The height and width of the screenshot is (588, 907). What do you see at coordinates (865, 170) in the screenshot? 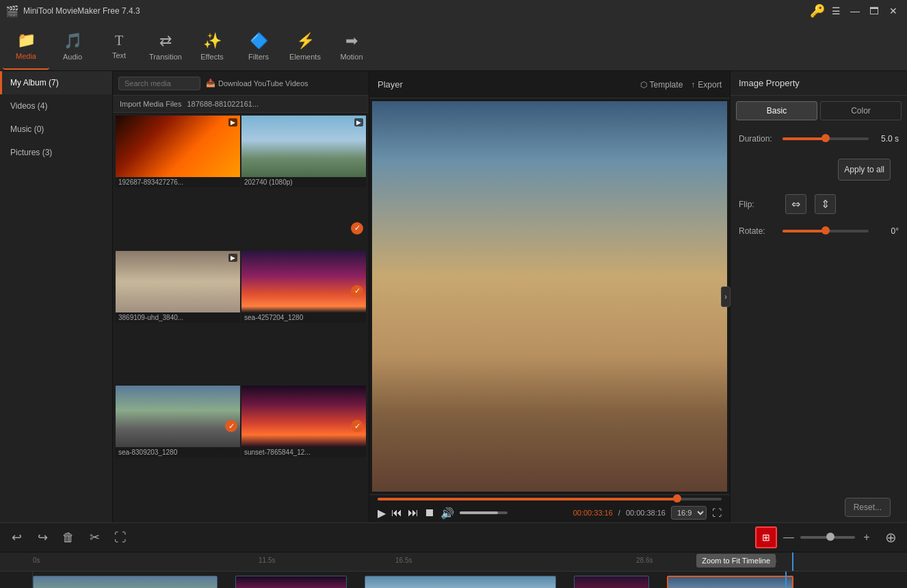
I see `apply-to-all-button: Apply to all` at bounding box center [865, 170].